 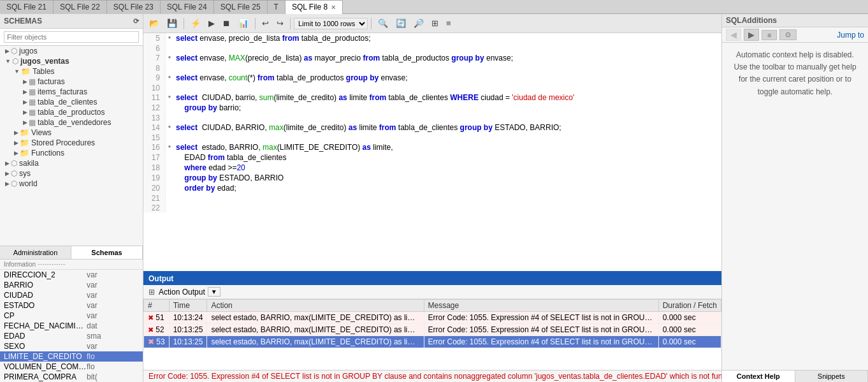 I want to click on right-nav: ◀ ▶ ≡ ⊙ Jump to, so click(x=795, y=35).